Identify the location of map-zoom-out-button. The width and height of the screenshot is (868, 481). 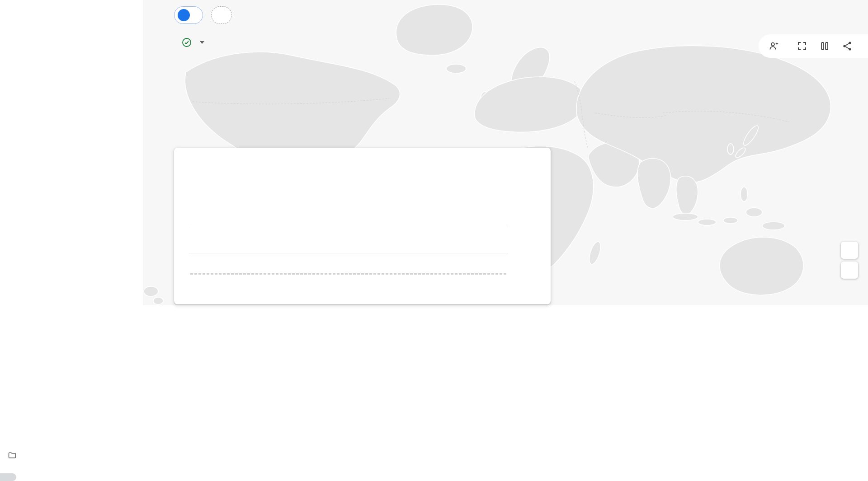
(849, 270).